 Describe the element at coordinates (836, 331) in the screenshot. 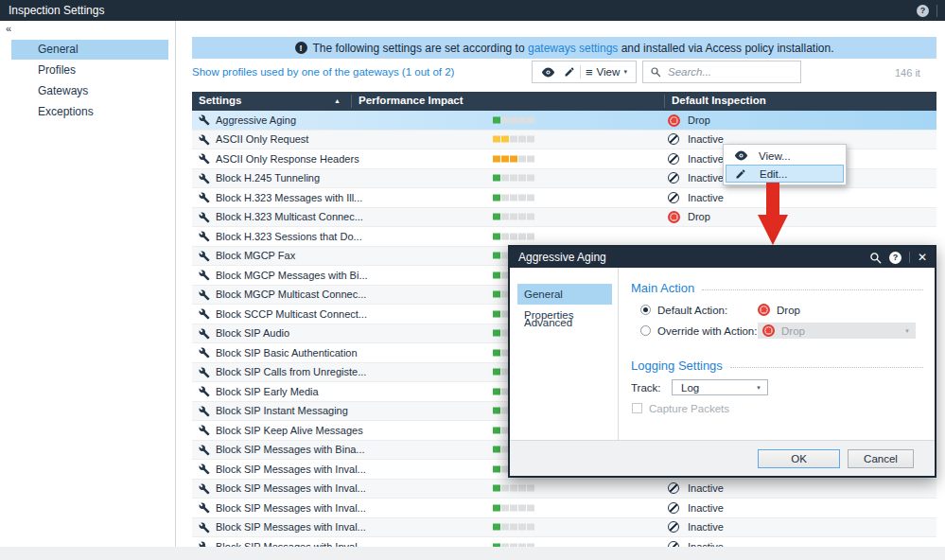

I see `override-action-dropdown: Drop ▼` at that location.